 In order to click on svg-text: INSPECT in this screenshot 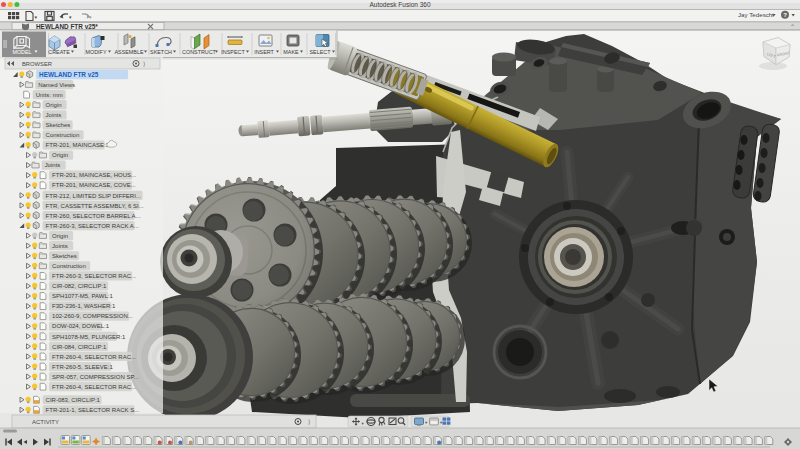, I will do `click(233, 52)`.